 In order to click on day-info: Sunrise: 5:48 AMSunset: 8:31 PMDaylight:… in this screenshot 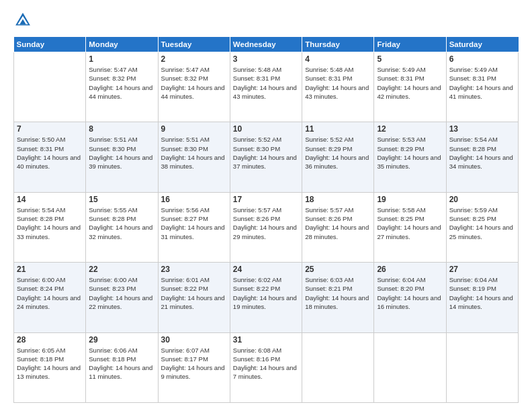, I will do `click(266, 83)`.